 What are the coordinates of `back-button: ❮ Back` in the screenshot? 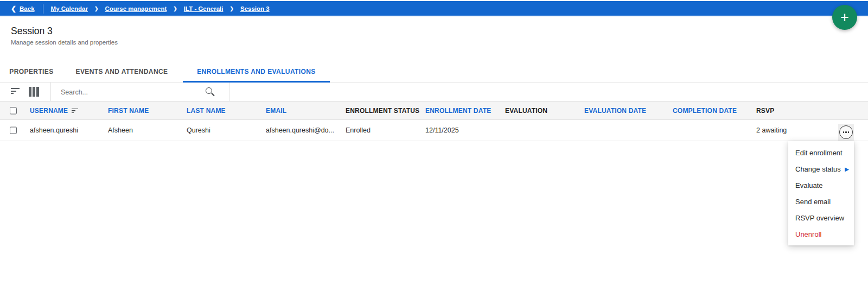 It's located at (23, 9).